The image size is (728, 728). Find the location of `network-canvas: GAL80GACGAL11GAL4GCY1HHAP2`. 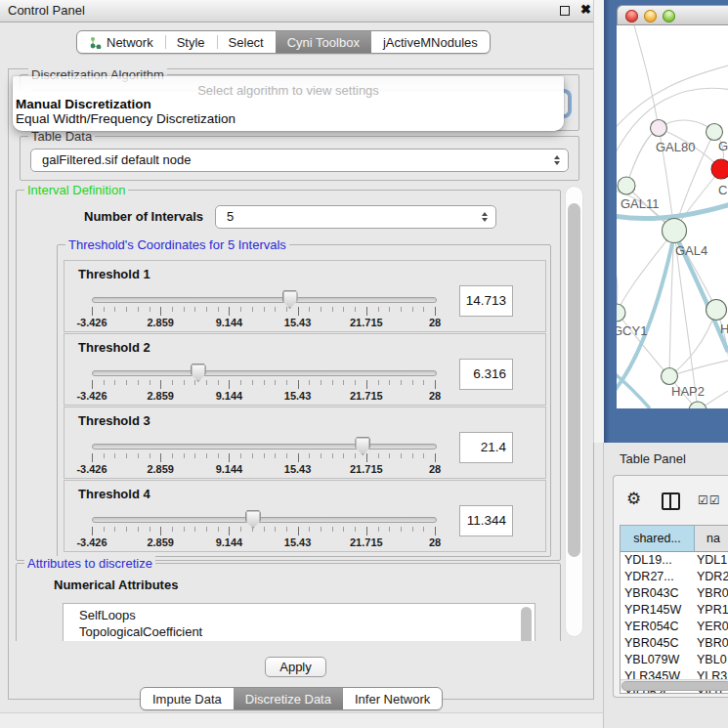

network-canvas: GAL80GACGAL11GAL4GCY1HHAP2 is located at coordinates (672, 217).